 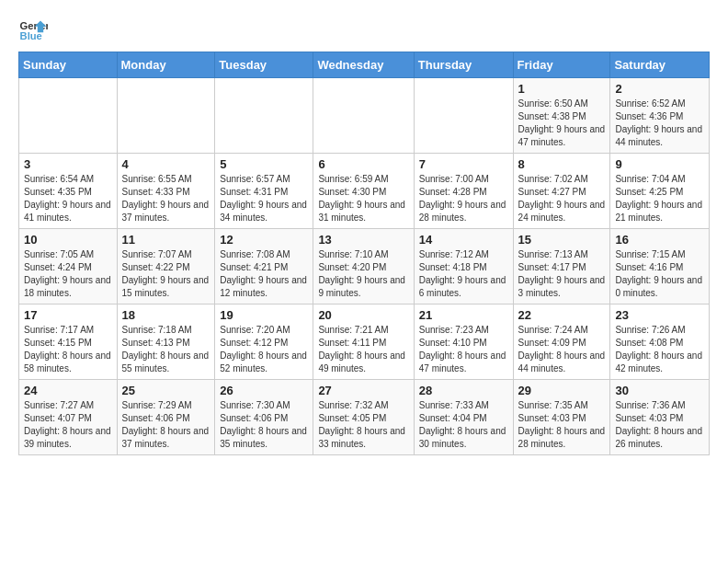 What do you see at coordinates (68, 65) in the screenshot?
I see `col-header-sunday: Sunday` at bounding box center [68, 65].